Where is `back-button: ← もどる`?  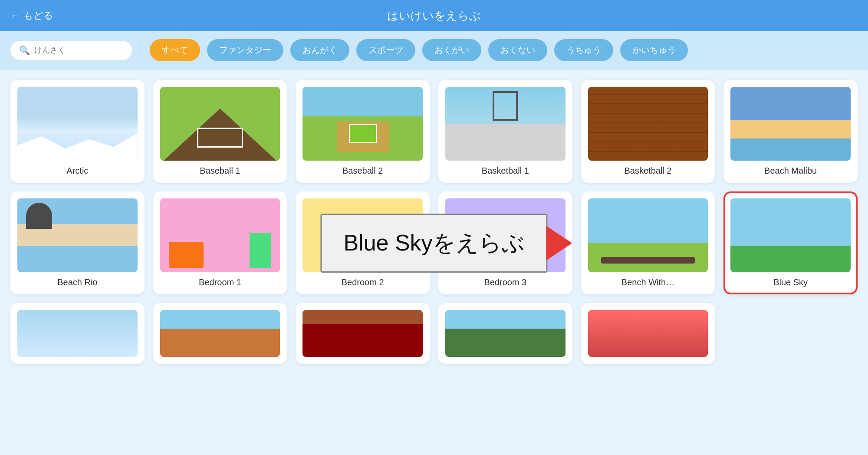 back-button: ← もどる is located at coordinates (32, 16).